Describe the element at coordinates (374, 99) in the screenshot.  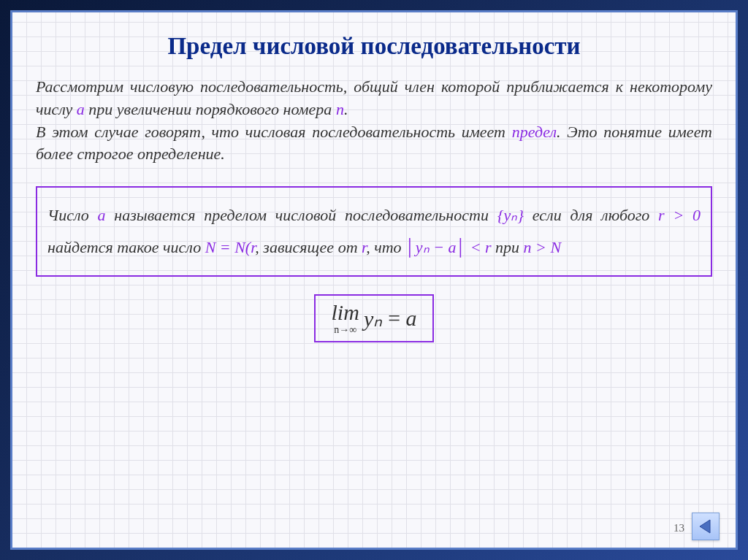
I see `intro-paragraph-1: Рассмотрим числовую последовательность, …` at that location.